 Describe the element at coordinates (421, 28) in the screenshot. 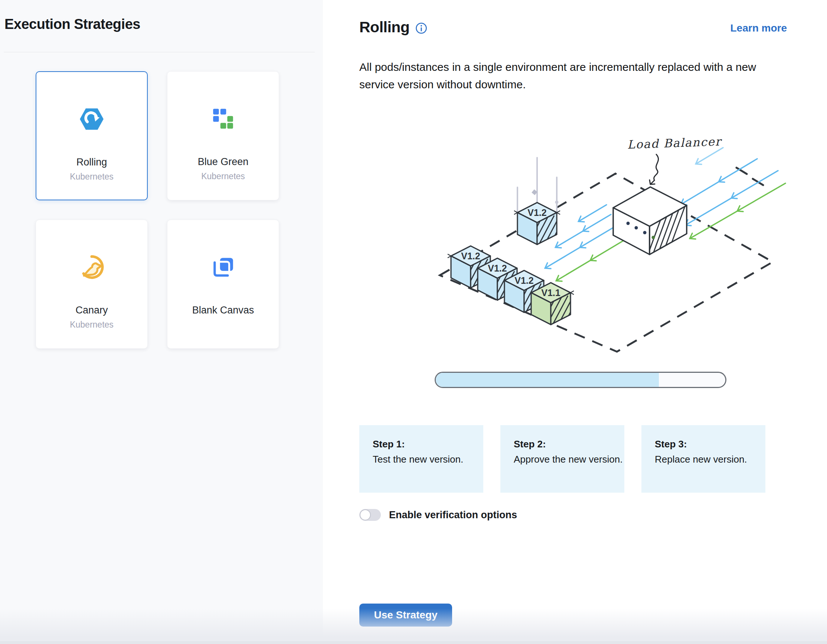

I see `info-icon` at that location.